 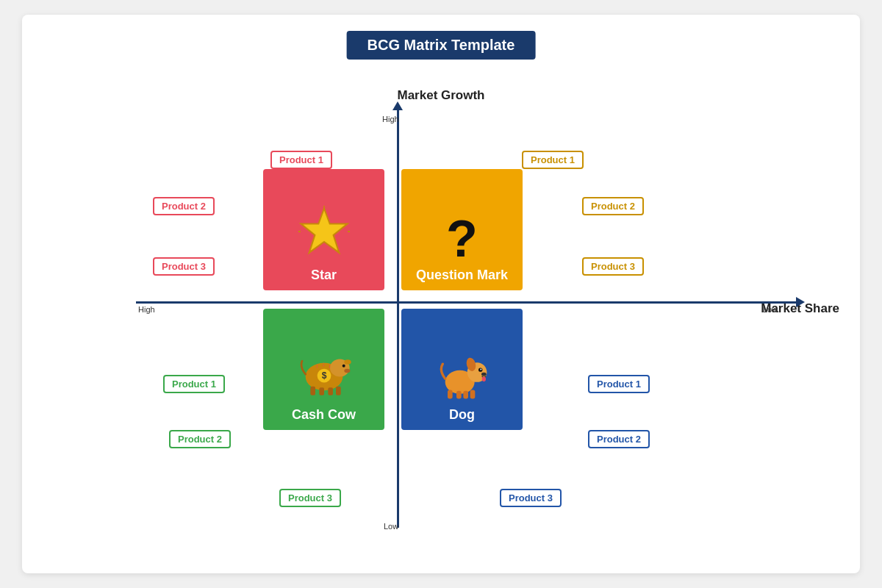 I want to click on question-icon: ?, so click(x=462, y=239).